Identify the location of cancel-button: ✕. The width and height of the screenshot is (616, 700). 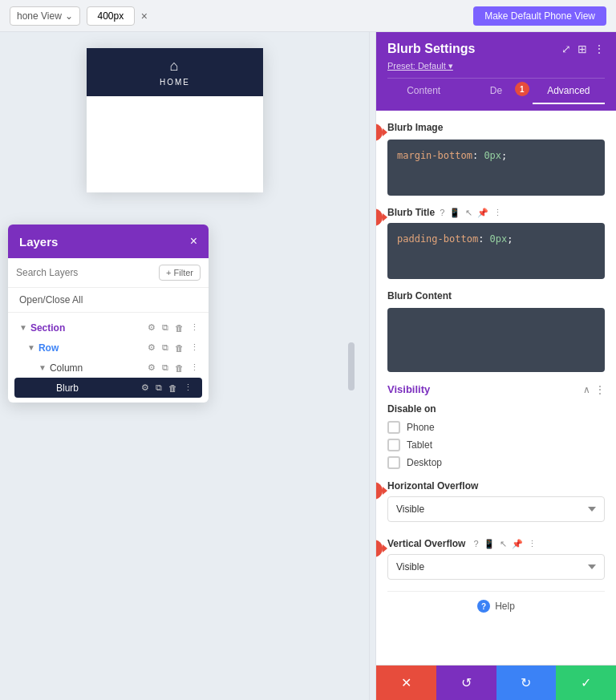
(406, 683).